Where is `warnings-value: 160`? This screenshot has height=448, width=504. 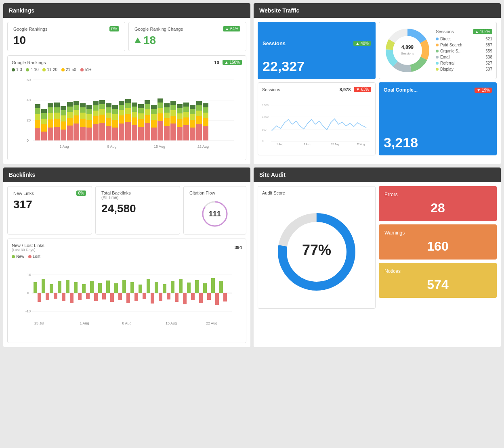 warnings-value: 160 is located at coordinates (438, 246).